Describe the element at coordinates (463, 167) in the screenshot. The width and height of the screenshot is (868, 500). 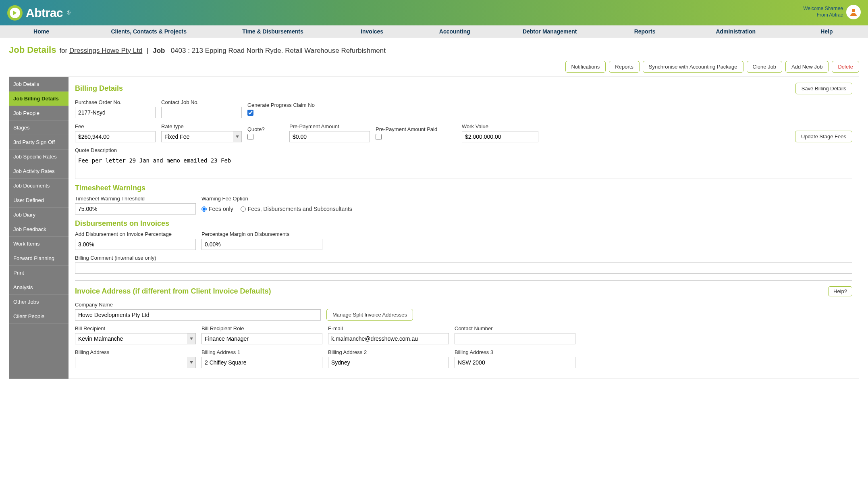
I see `quote-desc-textarea` at that location.